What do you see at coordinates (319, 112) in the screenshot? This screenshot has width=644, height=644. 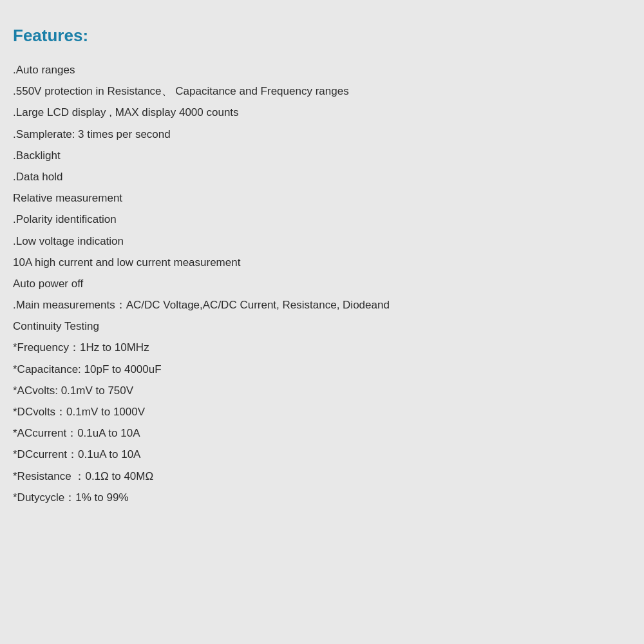 I see `list-item: .Large LCD display , MAX display 4000 co…` at bounding box center [319, 112].